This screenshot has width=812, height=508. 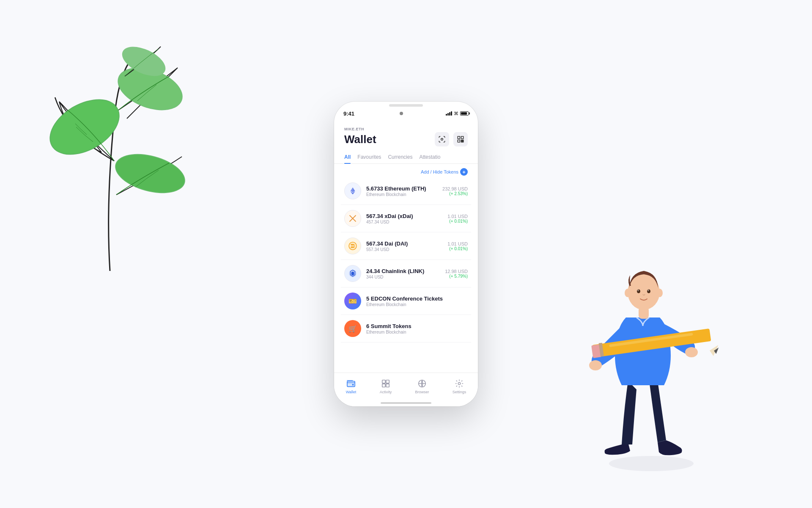 I want to click on token-item-dai: 567.34 Dai (DAI) 557.34 USD 1.01 USD (+ …, so click(x=406, y=246).